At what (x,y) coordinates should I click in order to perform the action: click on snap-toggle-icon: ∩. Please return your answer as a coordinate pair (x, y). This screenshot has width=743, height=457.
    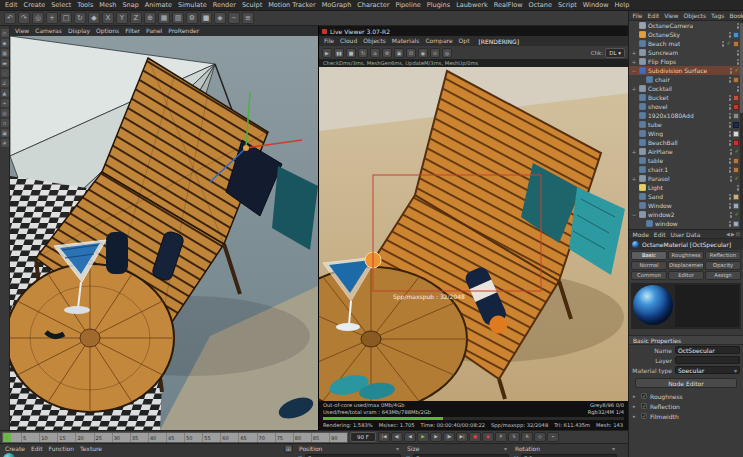
    Looking at the image, I should click on (5, 123).